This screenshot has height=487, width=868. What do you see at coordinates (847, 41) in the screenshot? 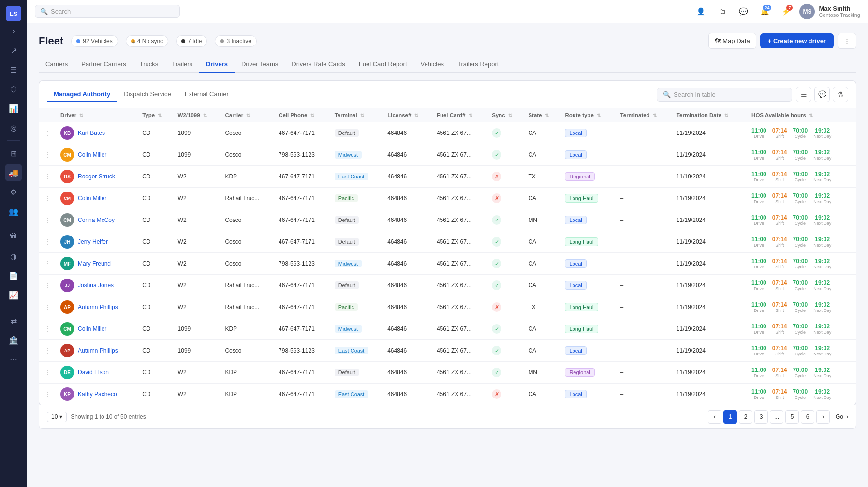
I see `more-options-button: ⋮` at bounding box center [847, 41].